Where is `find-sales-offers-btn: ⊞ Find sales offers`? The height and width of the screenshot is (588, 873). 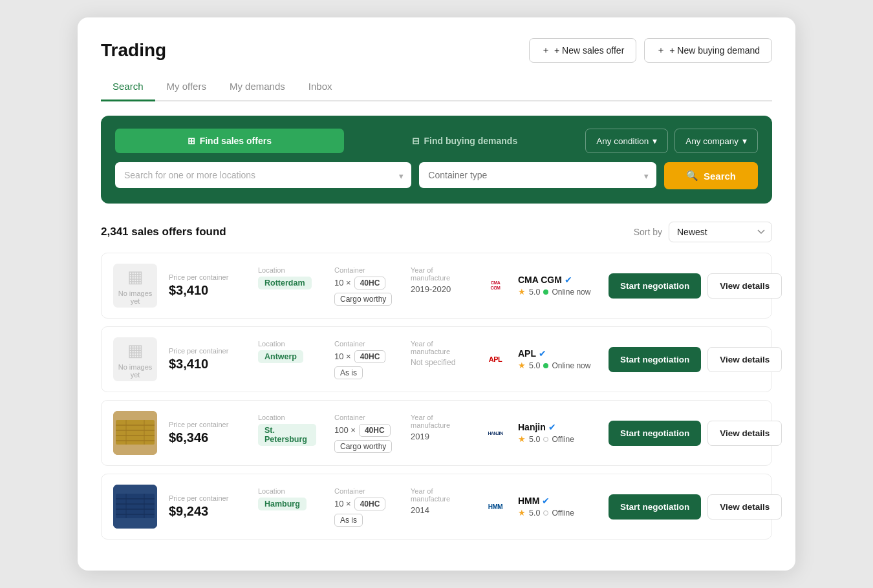
find-sales-offers-btn: ⊞ Find sales offers is located at coordinates (230, 141).